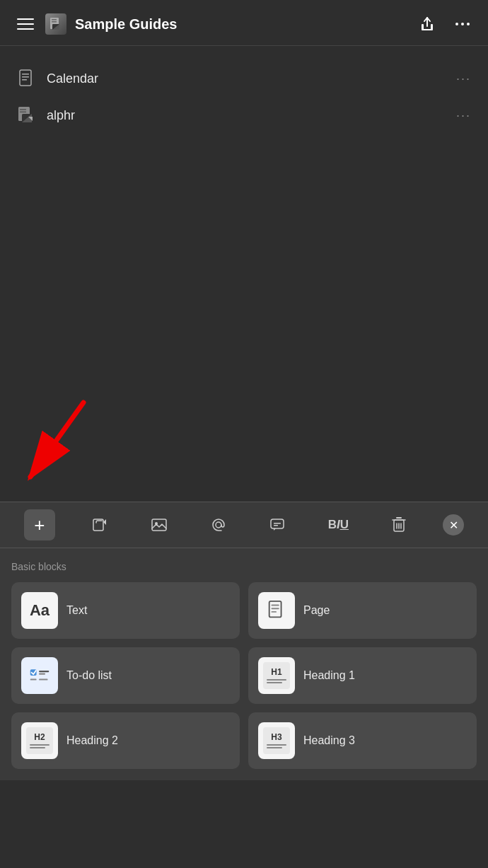 The width and height of the screenshot is (488, 868). I want to click on toolbar: + BIU, so click(244, 525).